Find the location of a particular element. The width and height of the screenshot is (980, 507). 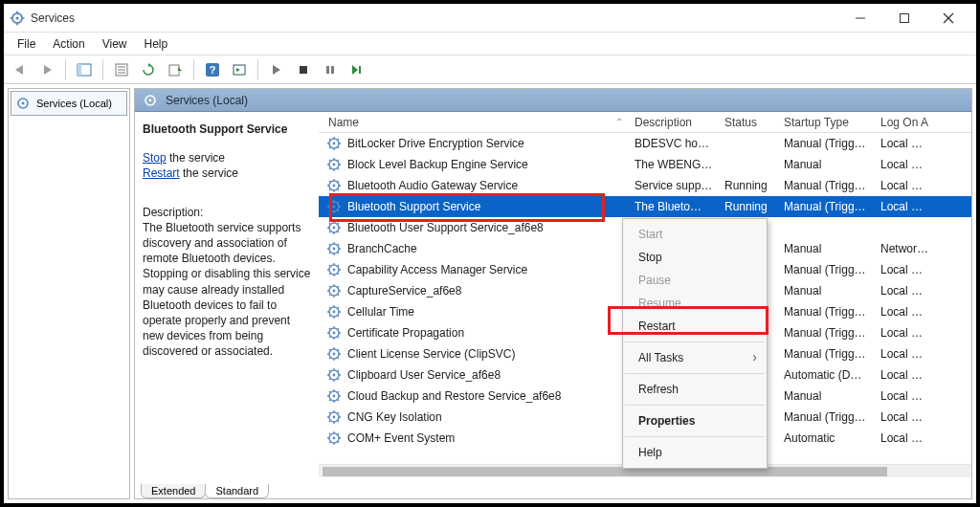

ctx-help: Help is located at coordinates (695, 452).